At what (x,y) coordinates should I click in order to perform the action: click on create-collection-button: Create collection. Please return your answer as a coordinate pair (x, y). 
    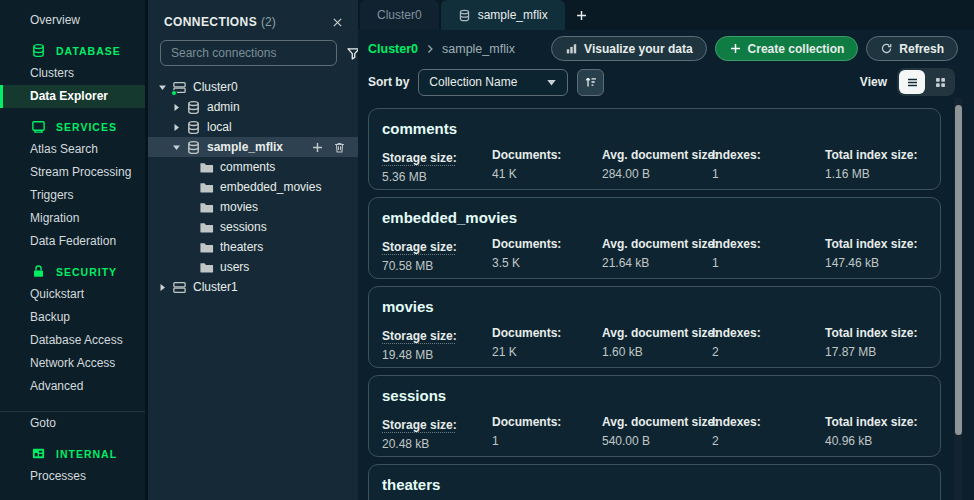
    Looking at the image, I should click on (787, 48).